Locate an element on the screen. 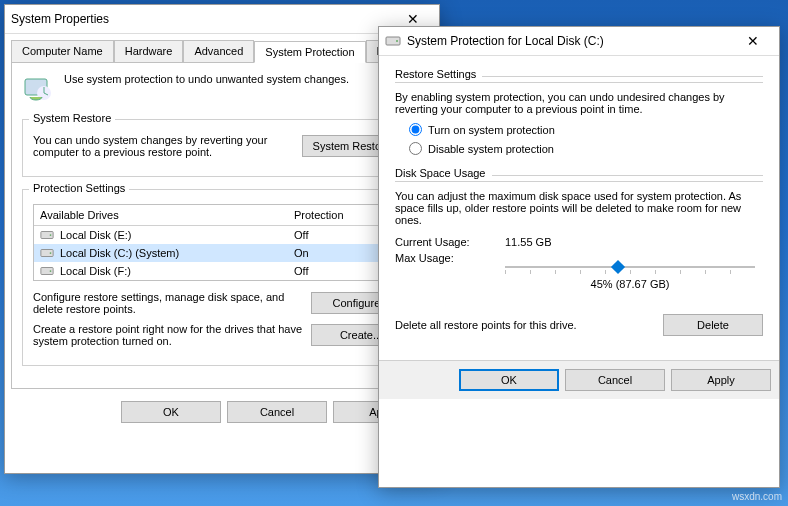 Image resolution: width=788 pixels, height=506 pixels. drive-icon is located at coordinates (393, 41).